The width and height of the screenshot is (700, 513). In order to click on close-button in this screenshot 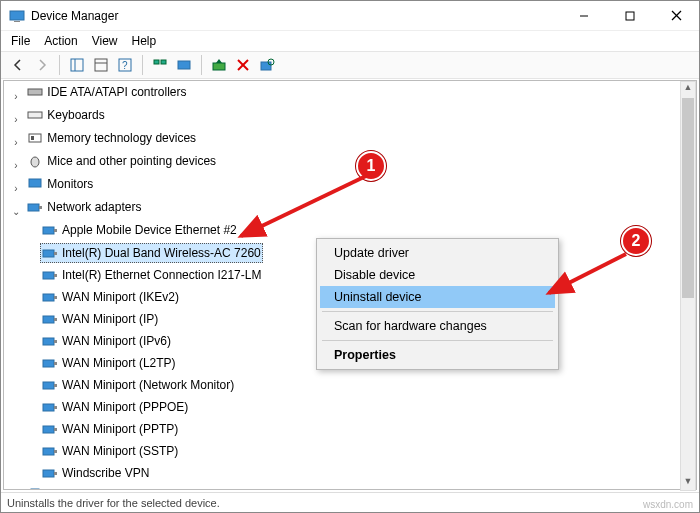, I will do `click(676, 16)`.